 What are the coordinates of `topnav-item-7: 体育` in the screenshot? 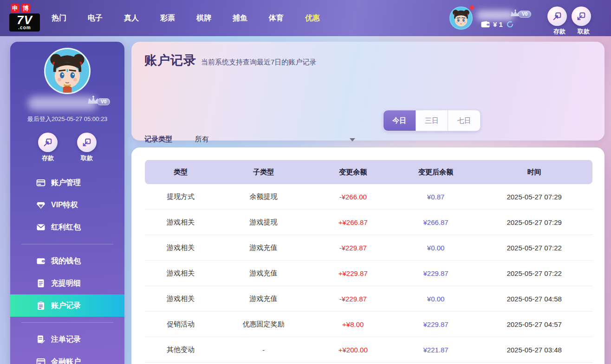 It's located at (276, 19).